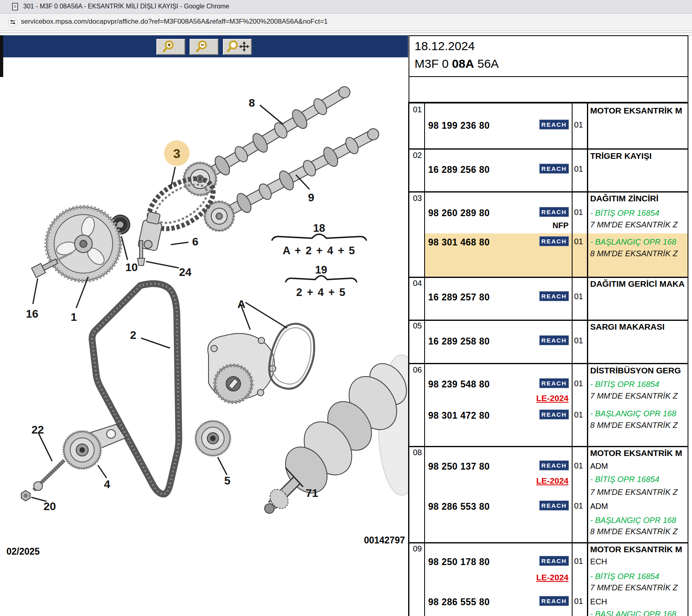 The image size is (692, 616). What do you see at coordinates (237, 47) in the screenshot?
I see `zoom-pan-button` at bounding box center [237, 47].